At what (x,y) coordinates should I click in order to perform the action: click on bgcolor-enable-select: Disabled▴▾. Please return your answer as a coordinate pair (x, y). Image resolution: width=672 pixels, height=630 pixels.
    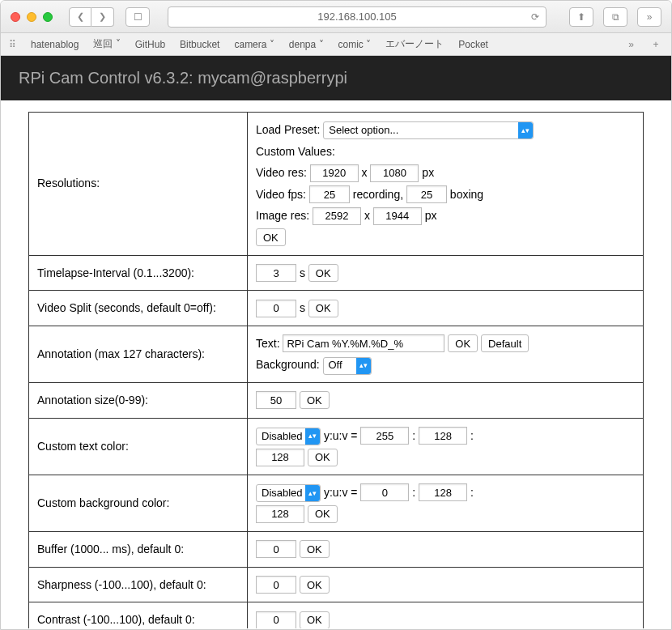
    Looking at the image, I should click on (288, 493).